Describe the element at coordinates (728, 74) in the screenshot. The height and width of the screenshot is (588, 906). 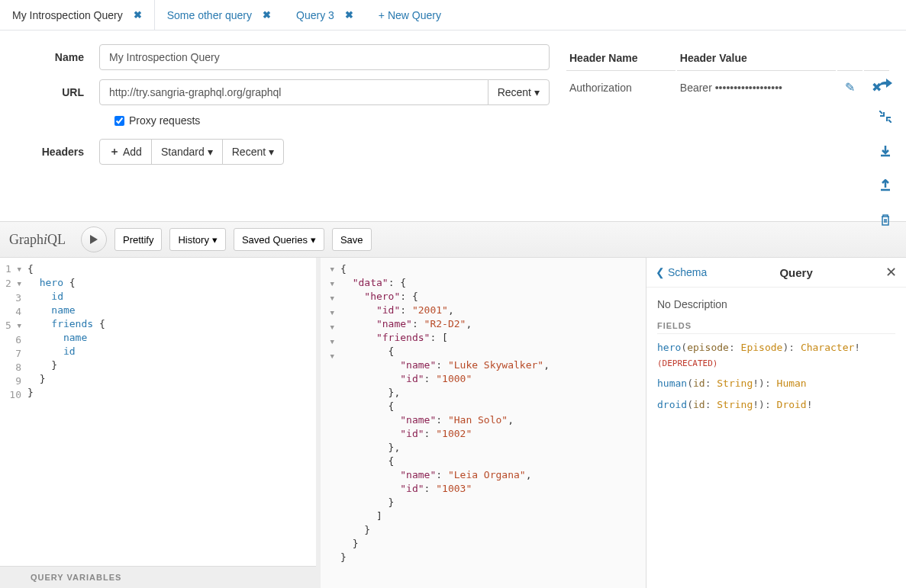
I see `headers-table: Header Name Header Value Authorization B…` at that location.